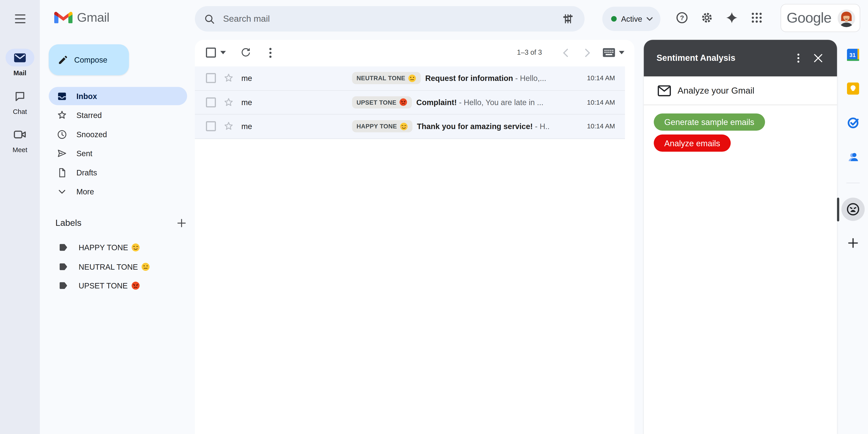 This screenshot has width=868, height=434. What do you see at coordinates (118, 247) in the screenshot?
I see `label-item-happy-tone: HAPPY TONE` at bounding box center [118, 247].